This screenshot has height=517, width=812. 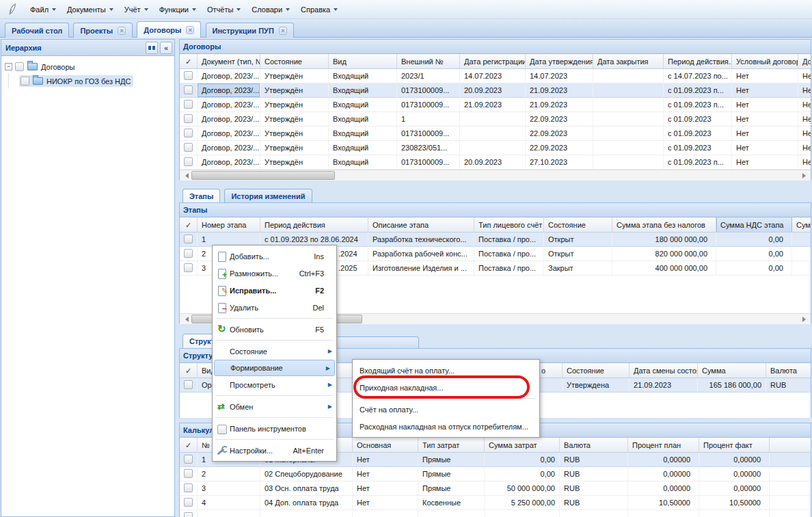 I want to click on table-row, so click(x=495, y=514).